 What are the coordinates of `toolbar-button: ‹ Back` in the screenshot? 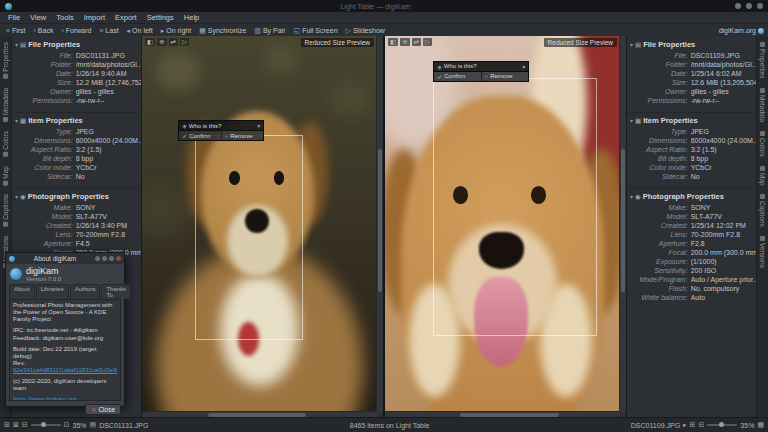 It's located at (46, 31).